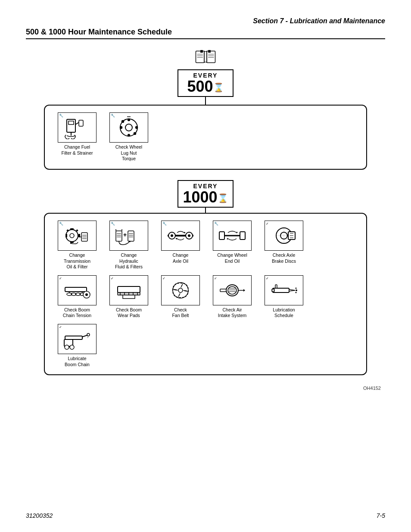  Describe the element at coordinates (77, 339) in the screenshot. I see `boom-chain-lube-icon` at that location.